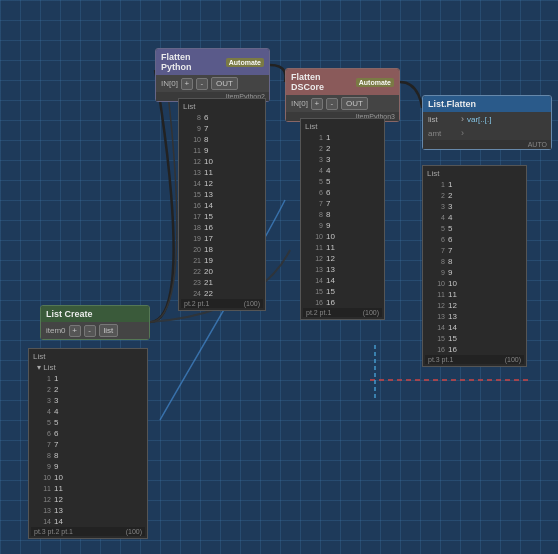 The image size is (558, 554). Describe the element at coordinates (222, 184) in the screenshot. I see `list-item: 1412` at that location.